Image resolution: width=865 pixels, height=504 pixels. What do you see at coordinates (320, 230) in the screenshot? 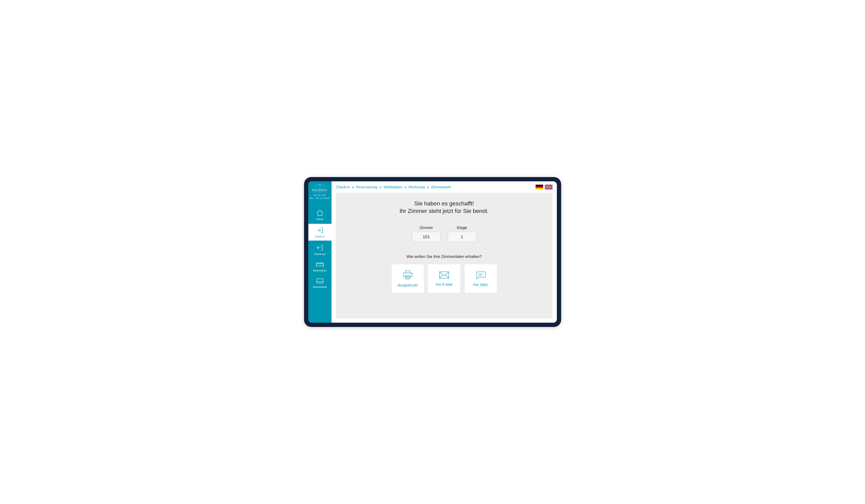
I see `login-icon` at bounding box center [320, 230].